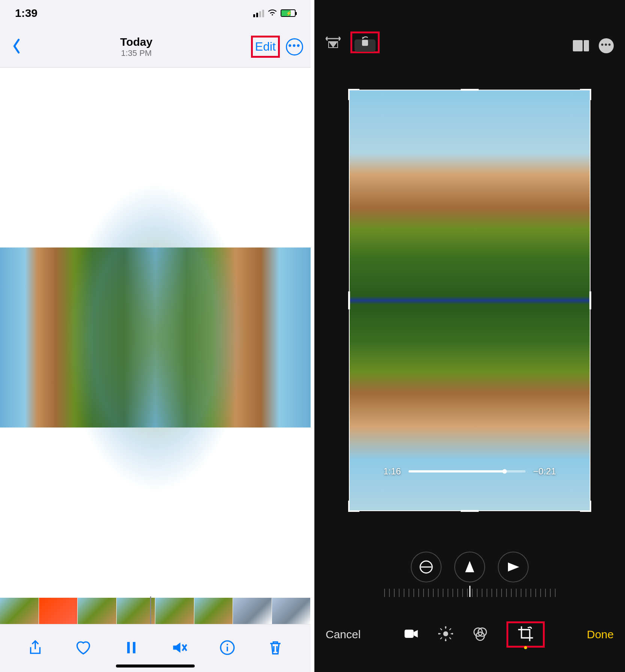  Describe the element at coordinates (26, 13) in the screenshot. I see `status-time: 1:39` at that location.